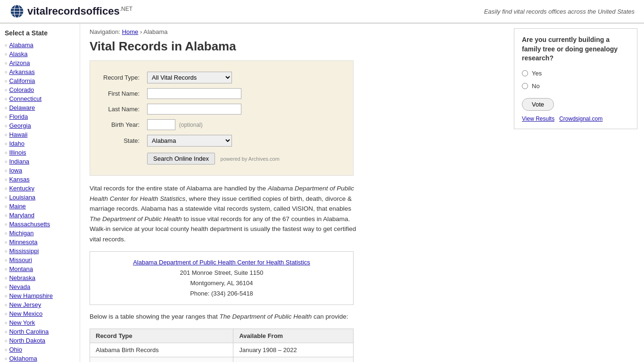 The image size is (644, 362). I want to click on view-results-link: View Results, so click(538, 119).